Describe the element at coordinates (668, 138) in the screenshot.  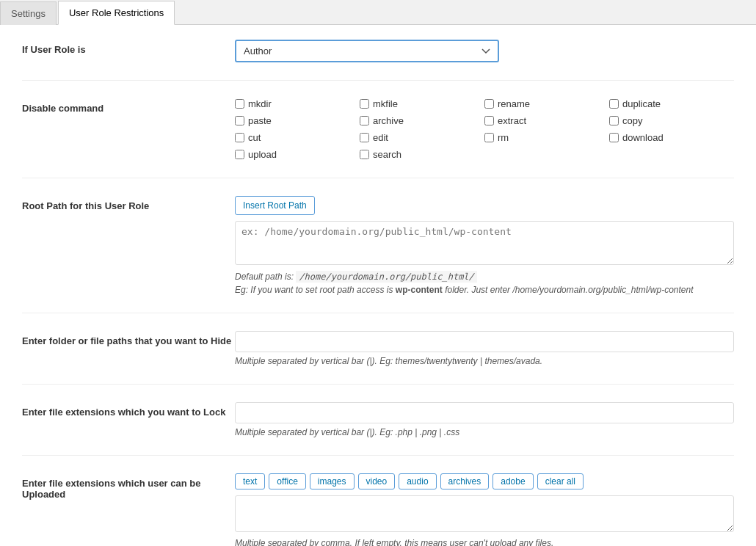
I see `checkbox-download: download` at that location.